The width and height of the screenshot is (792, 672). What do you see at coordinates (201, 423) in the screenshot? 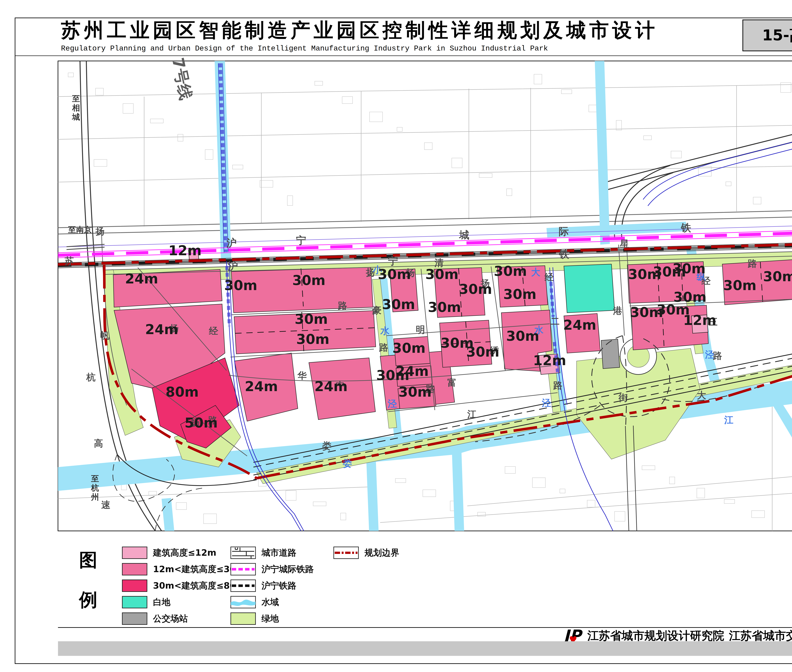
I see `height-limit-label: 50m` at bounding box center [201, 423].